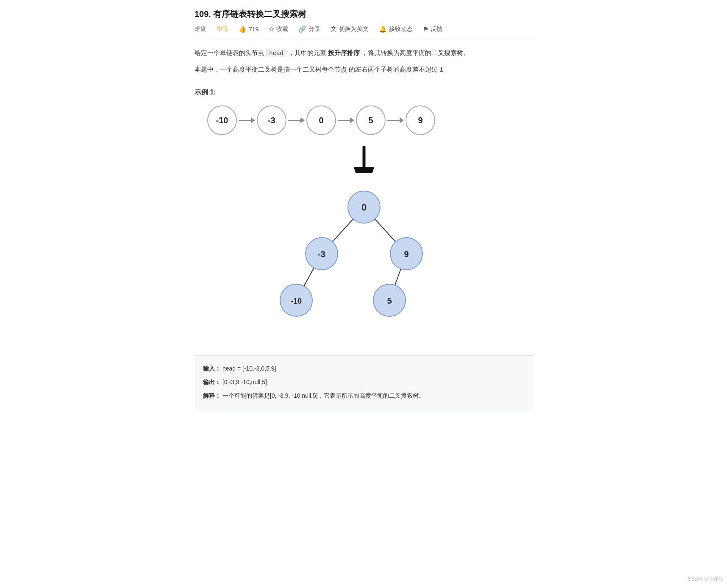 Image resolution: width=728 pixels, height=587 pixels. I want to click on description-section: 给定一个单链表的头节点 head ，其中的元素 按升序排序 ，将其转换为高度平衡…, so click(364, 61).